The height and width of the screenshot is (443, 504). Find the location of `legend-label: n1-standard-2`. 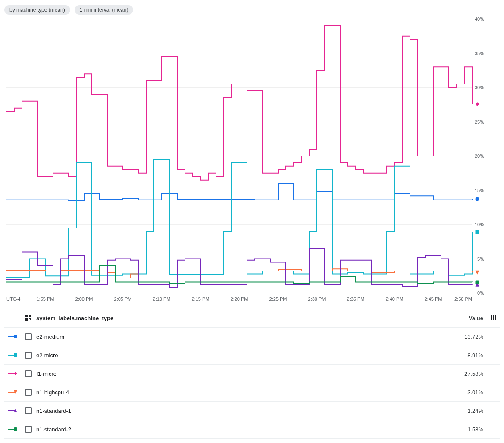

legend-label: n1-standard-2 is located at coordinates (240, 429).